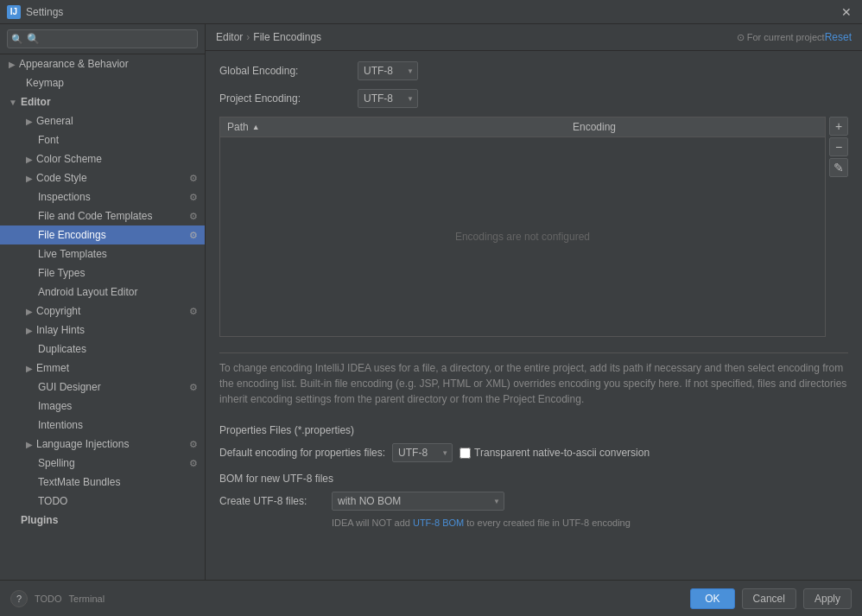 The image size is (862, 616). What do you see at coordinates (102, 39) in the screenshot?
I see `search-input` at bounding box center [102, 39].